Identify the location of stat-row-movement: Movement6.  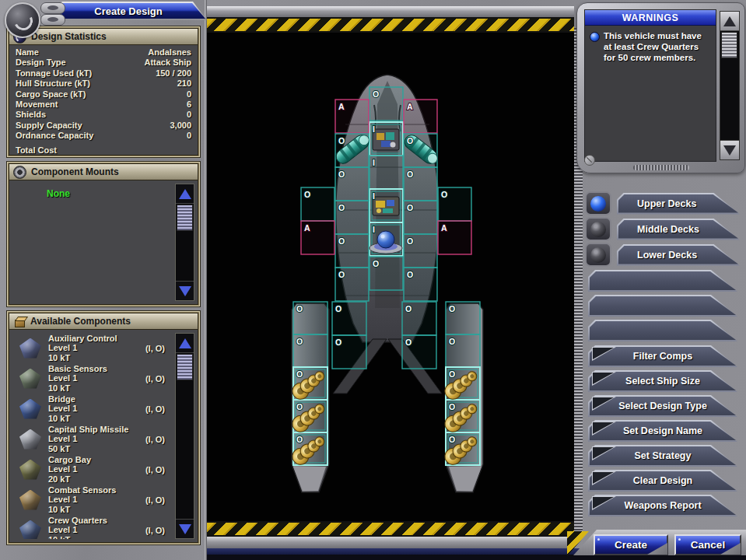
(103, 104).